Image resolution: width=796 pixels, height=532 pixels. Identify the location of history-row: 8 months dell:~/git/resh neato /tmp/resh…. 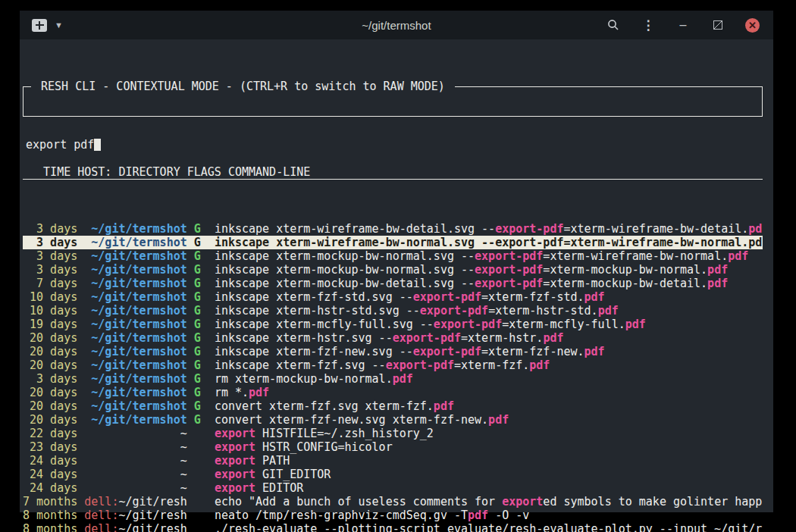
(393, 515).